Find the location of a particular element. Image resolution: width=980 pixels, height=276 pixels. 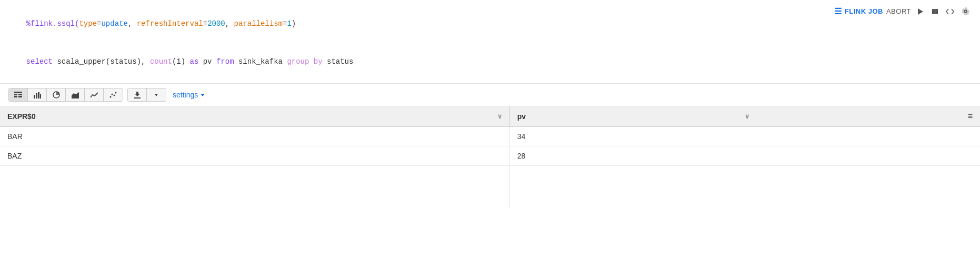

param-type-key: type is located at coordinates (88, 24).